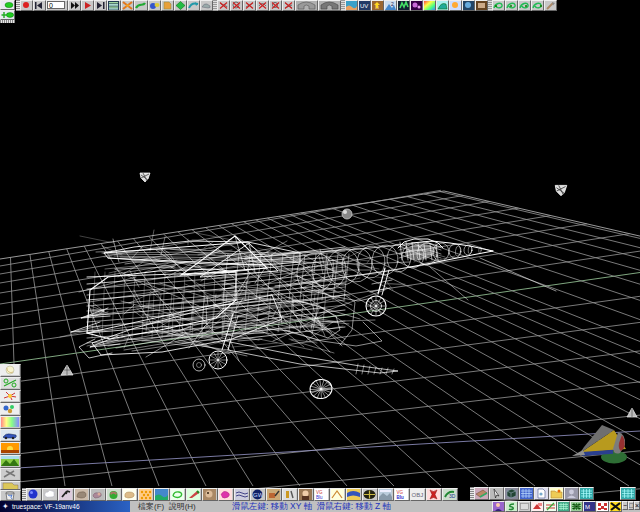 This screenshot has width=640, height=512. I want to click on svg-text: OBJ, so click(418, 495).